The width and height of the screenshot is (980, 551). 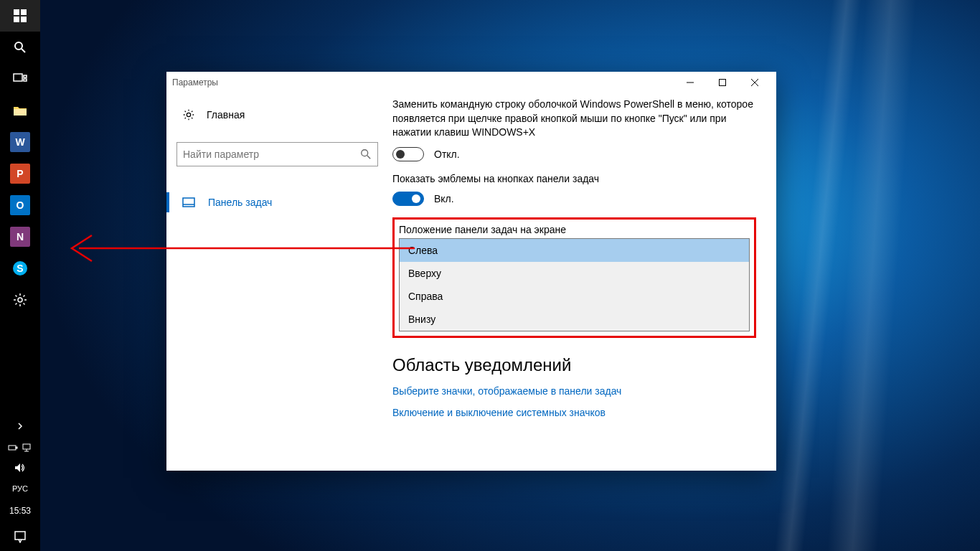 What do you see at coordinates (574, 119) in the screenshot?
I see `powershell-description: Заменить командную строку оболочкой Wind…` at bounding box center [574, 119].